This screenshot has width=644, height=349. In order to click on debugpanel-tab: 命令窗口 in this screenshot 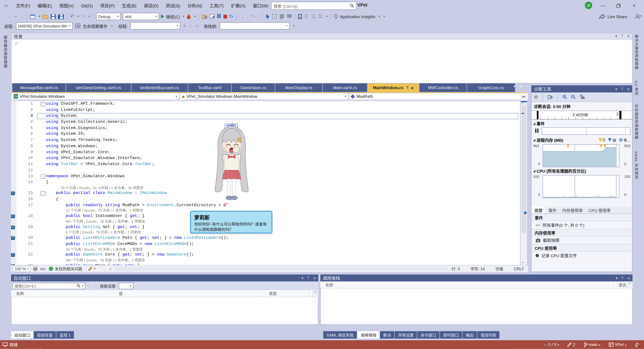, I will do `click(428, 335)`.